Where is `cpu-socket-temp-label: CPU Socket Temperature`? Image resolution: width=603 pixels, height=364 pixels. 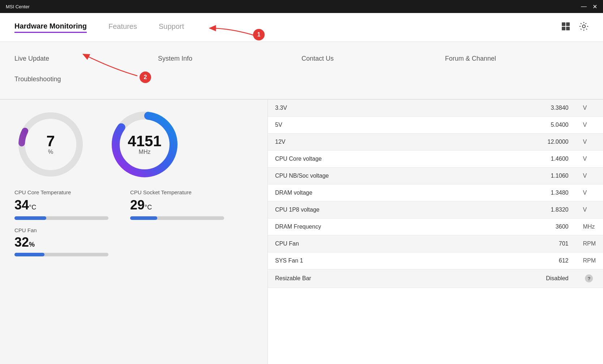
cpu-socket-temp-label: CPU Socket Temperature is located at coordinates (177, 192).